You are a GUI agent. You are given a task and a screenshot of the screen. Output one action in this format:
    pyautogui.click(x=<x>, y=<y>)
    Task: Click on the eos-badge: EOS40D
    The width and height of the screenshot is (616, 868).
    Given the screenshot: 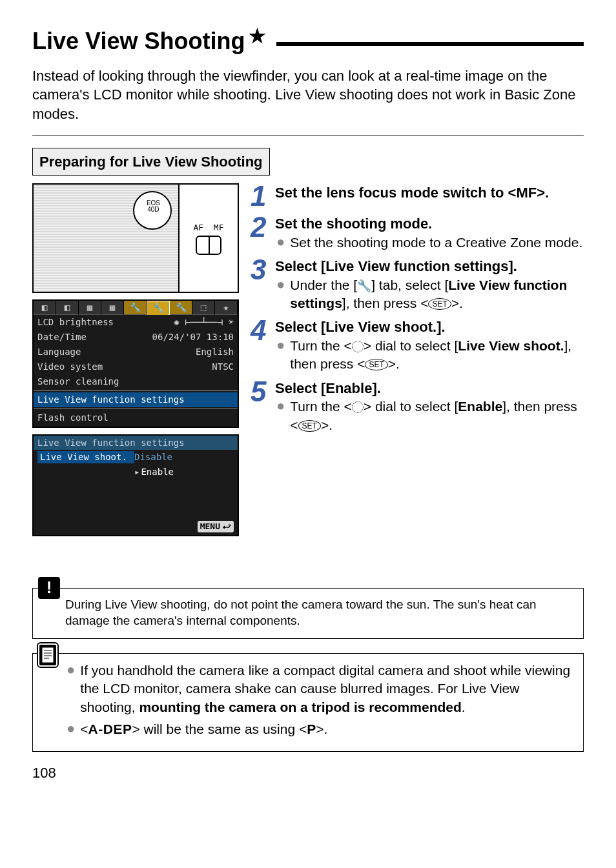 What is the action you would take?
    pyautogui.click(x=154, y=207)
    